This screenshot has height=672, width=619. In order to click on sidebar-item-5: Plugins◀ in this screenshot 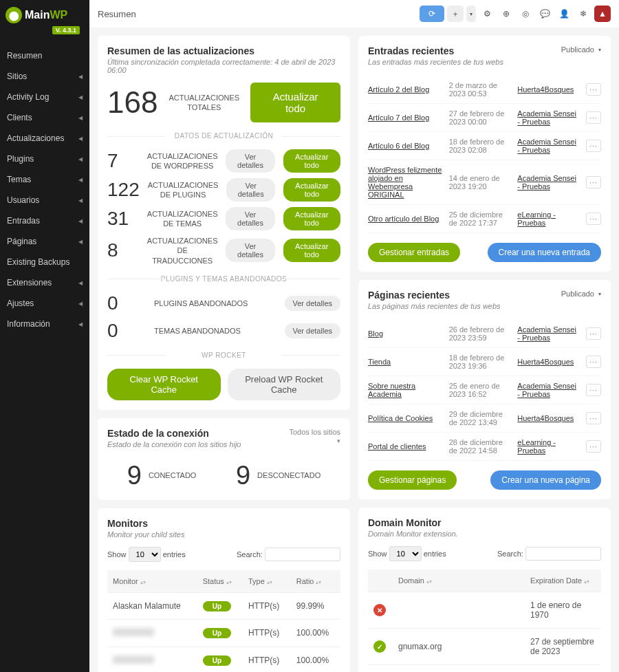, I will do `click(45, 159)`.